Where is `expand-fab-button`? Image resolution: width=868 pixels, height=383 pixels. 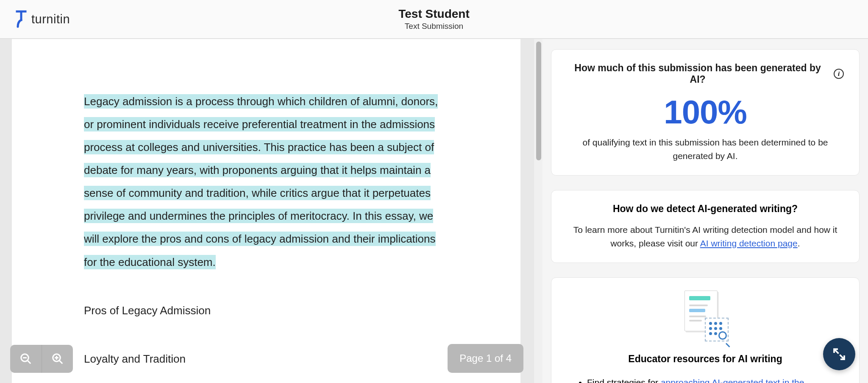 expand-fab-button is located at coordinates (839, 354).